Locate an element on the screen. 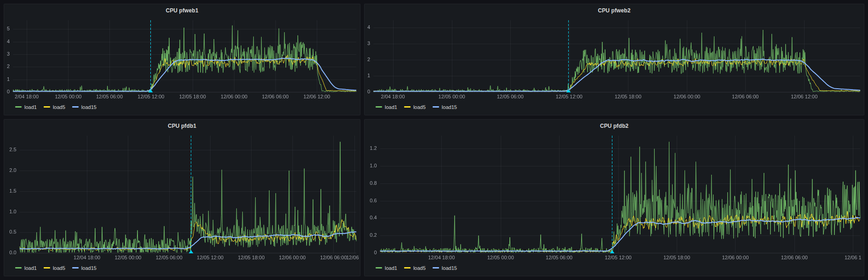 The height and width of the screenshot is (280, 868). panel-header: CPU pfdb2 is located at coordinates (614, 126).